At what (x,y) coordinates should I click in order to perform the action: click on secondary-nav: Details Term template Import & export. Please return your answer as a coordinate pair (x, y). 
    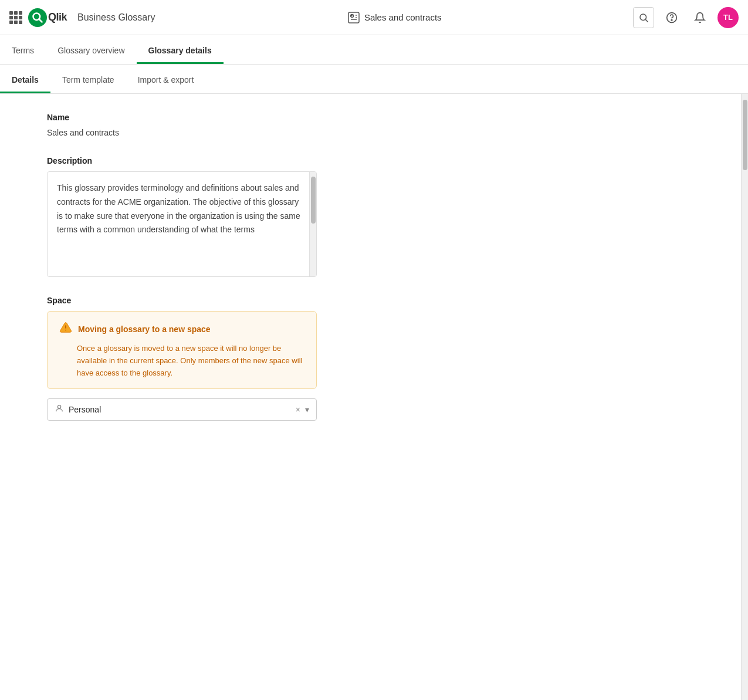
    Looking at the image, I should click on (374, 79).